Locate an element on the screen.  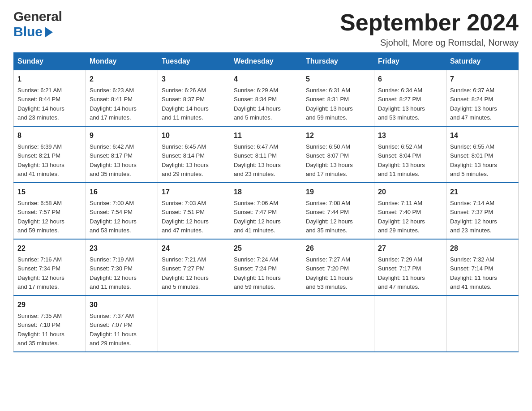
day-number: 19 is located at coordinates (338, 192).